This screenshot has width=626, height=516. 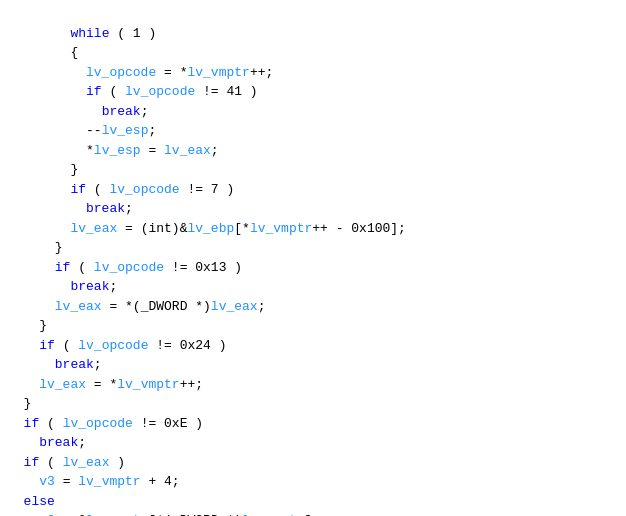 I want to click on code-line: if ( lv_opcode != 0x13 ), so click(x=313, y=268).